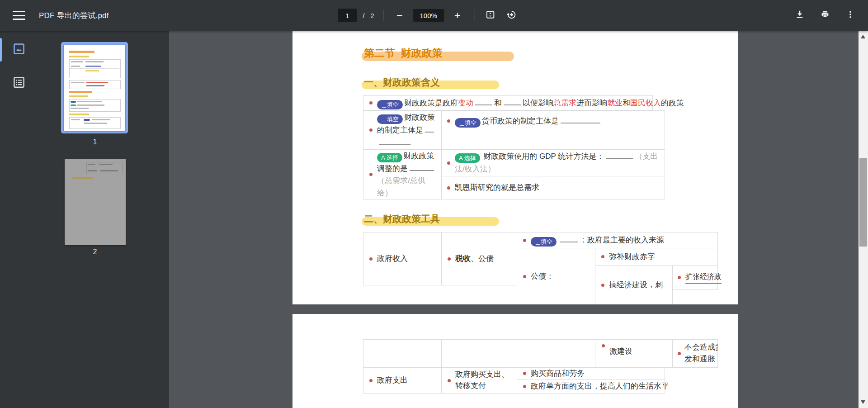 The width and height of the screenshot is (868, 408). I want to click on thumbnail-page-1-label: 1, so click(95, 142).